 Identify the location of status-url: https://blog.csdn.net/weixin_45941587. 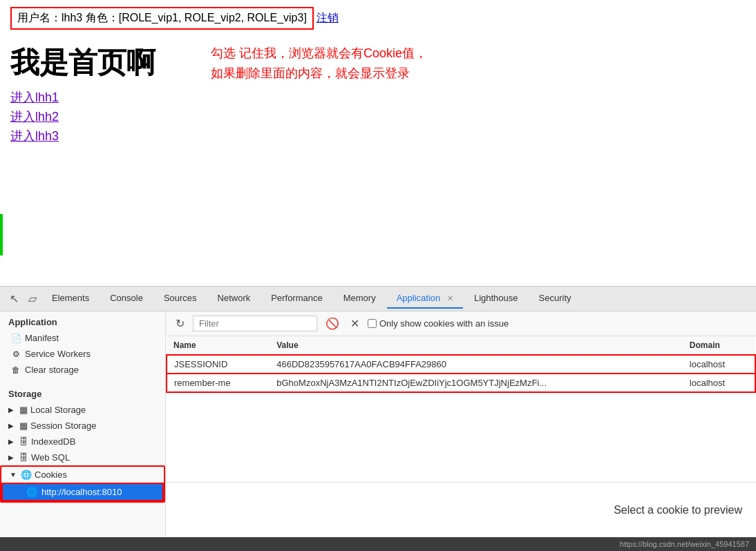
(684, 544).